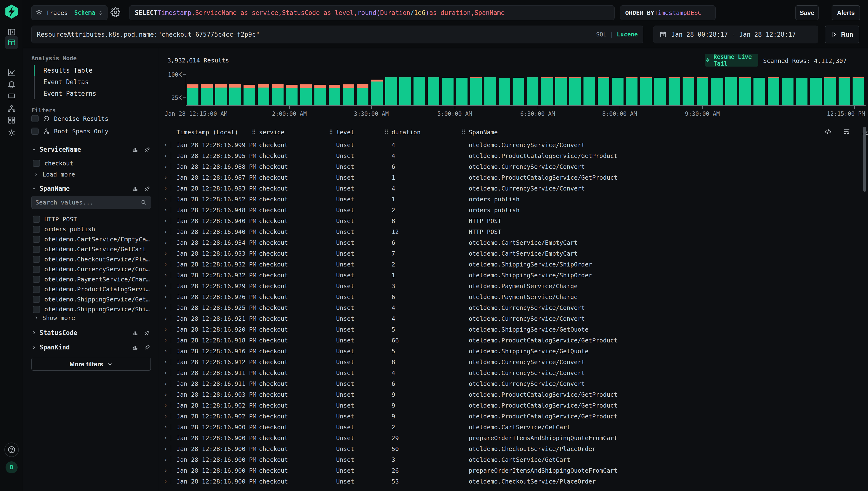 This screenshot has width=868, height=491. Describe the element at coordinates (91, 279) in the screenshot. I see `filter-value-row: oteldemo.PaymentService/Char…` at that location.